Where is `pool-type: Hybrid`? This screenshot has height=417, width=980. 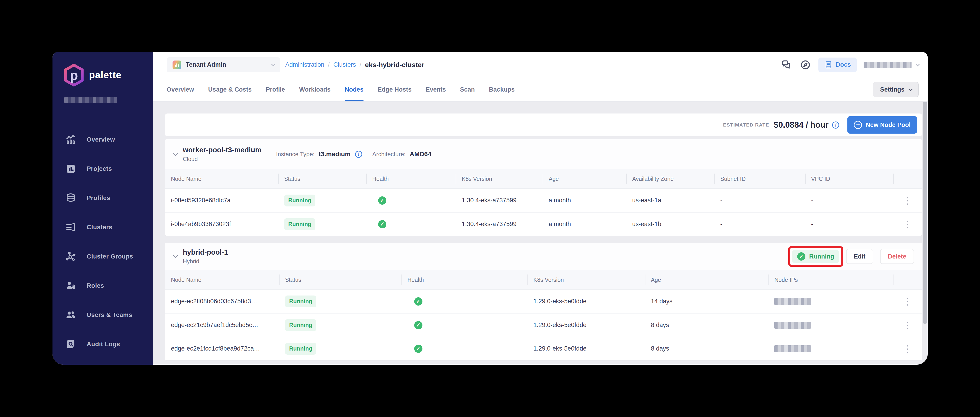
pool-type: Hybrid is located at coordinates (205, 261).